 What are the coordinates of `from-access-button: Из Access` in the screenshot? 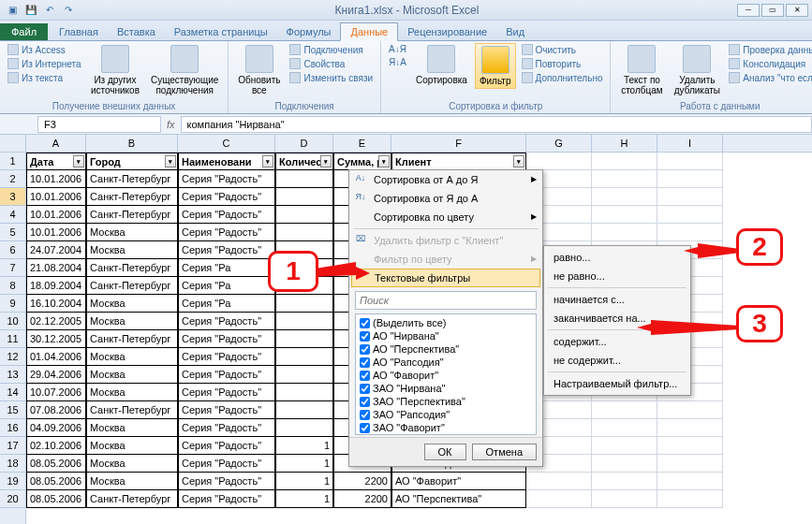 It's located at (45, 50).